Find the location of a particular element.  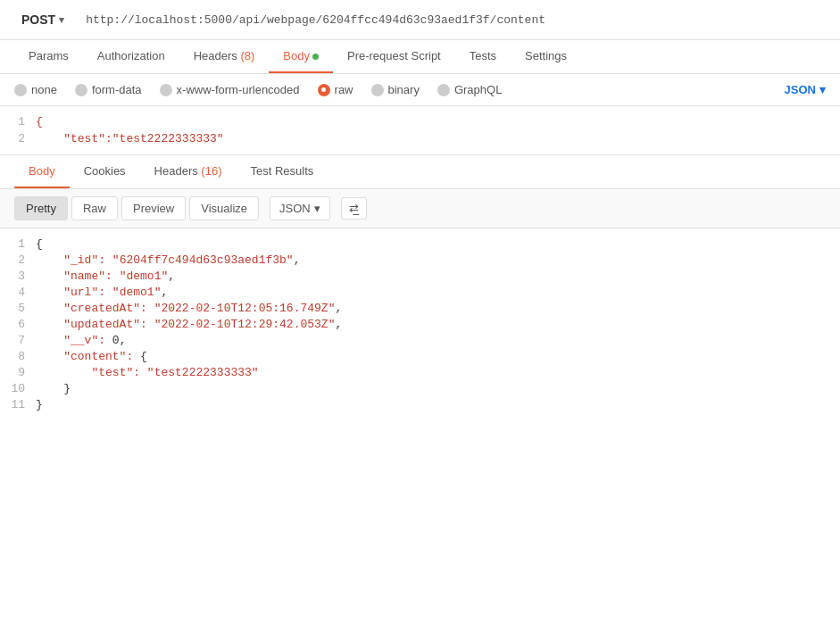

json-key: "test": is located at coordinates (119, 373).